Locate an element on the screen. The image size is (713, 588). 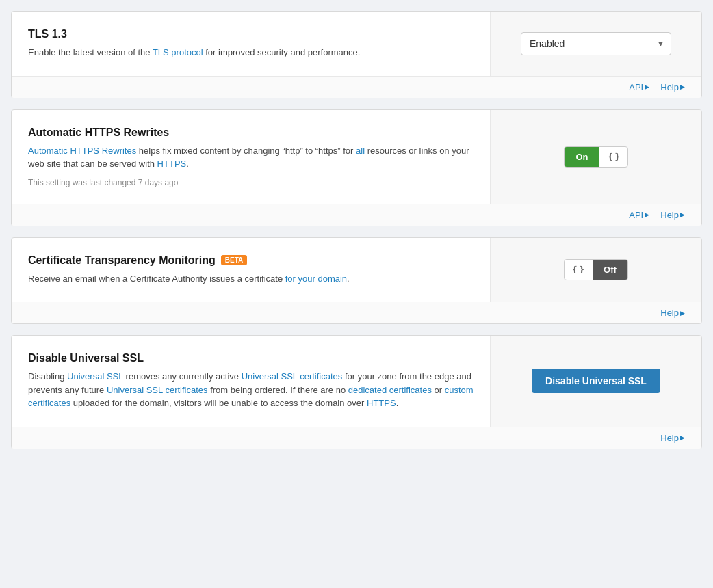
disable-ssl-footer: Help is located at coordinates (356, 438).